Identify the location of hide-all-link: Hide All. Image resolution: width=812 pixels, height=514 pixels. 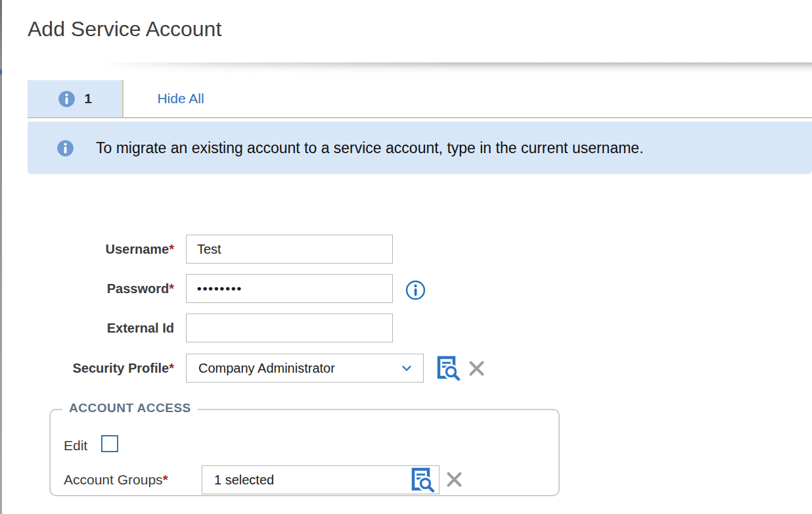
(180, 99).